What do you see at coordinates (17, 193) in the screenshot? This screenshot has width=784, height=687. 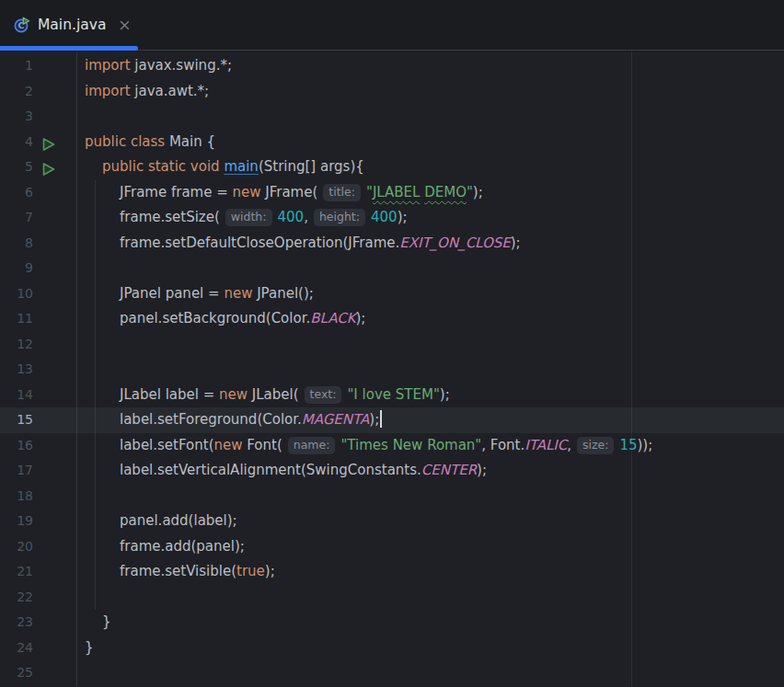 I see `line-number: 6` at bounding box center [17, 193].